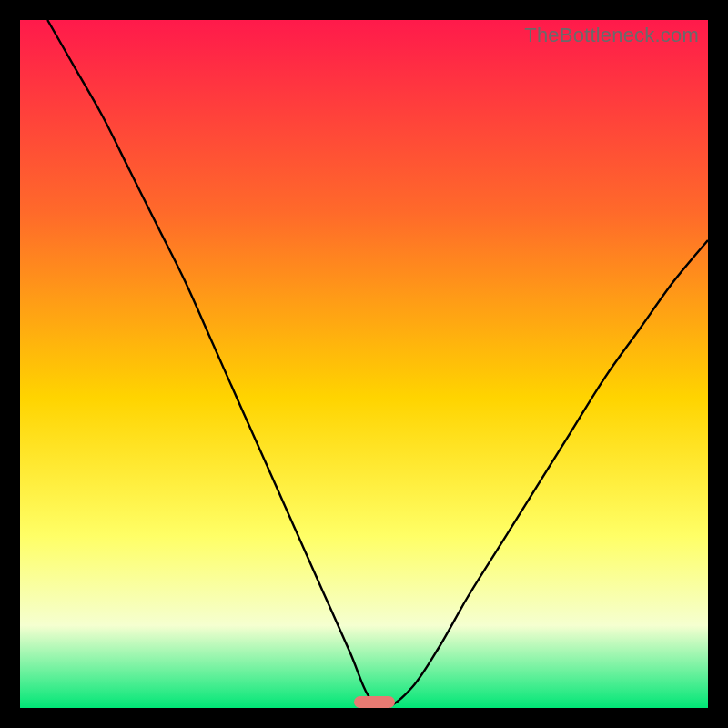  I want to click on optimal-marker, so click(375, 703).